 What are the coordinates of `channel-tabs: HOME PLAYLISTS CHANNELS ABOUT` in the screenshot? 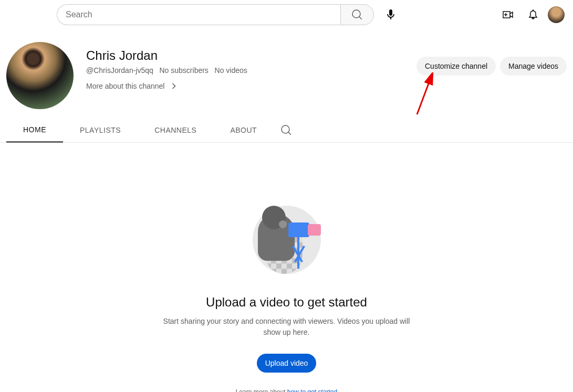 It's located at (287, 130).